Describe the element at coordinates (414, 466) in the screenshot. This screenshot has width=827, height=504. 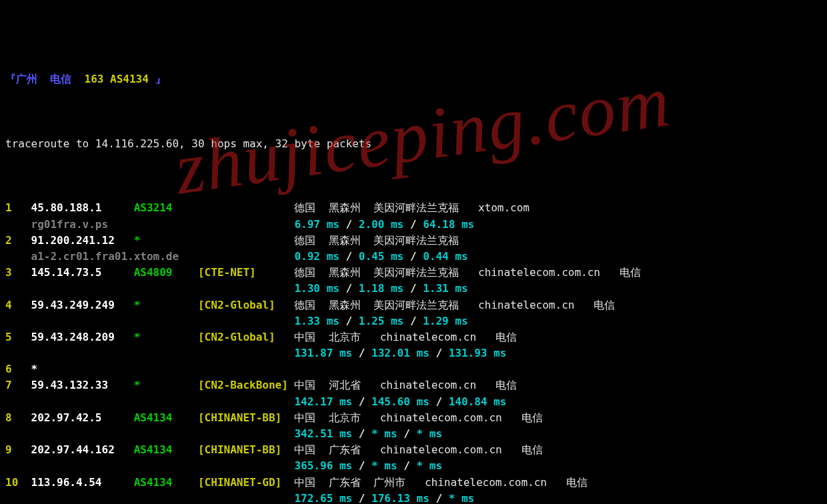
I see `hop-detail-row: 365.96 ms / * ms / * ms` at that location.